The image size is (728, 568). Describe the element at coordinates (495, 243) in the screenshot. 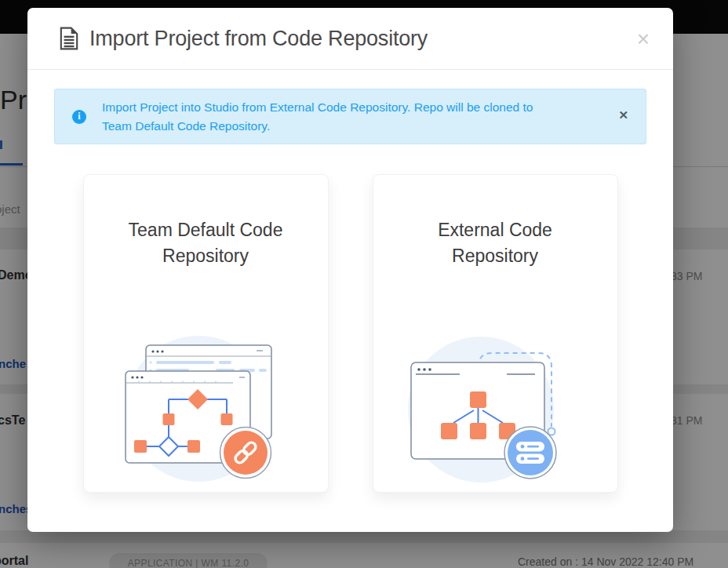

I see `option-title: External Code Repository` at that location.